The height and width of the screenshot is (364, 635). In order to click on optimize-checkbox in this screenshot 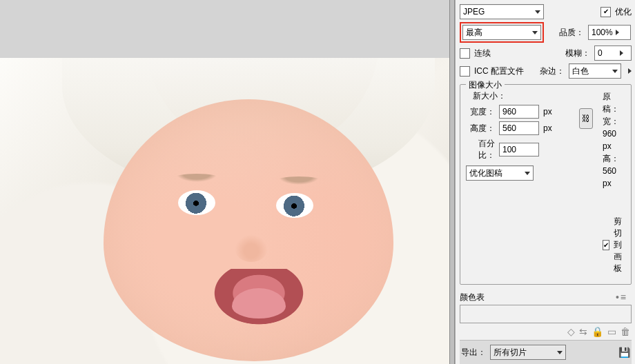, I will do `click(606, 12)`.